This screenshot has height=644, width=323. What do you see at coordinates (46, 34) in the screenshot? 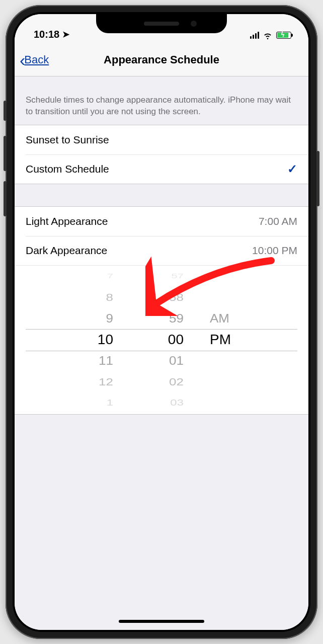
I see `clock-label: 10:18` at bounding box center [46, 34].